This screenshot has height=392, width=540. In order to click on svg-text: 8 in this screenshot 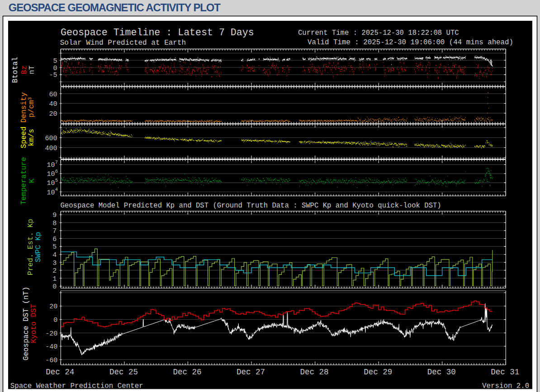, I will do `click(54, 223)`.